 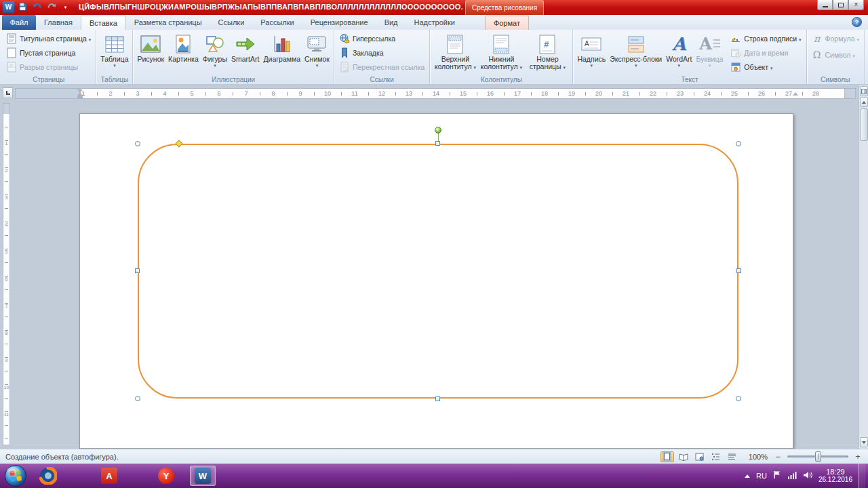 I want to click on resize-handle-top-right, so click(x=738, y=144).